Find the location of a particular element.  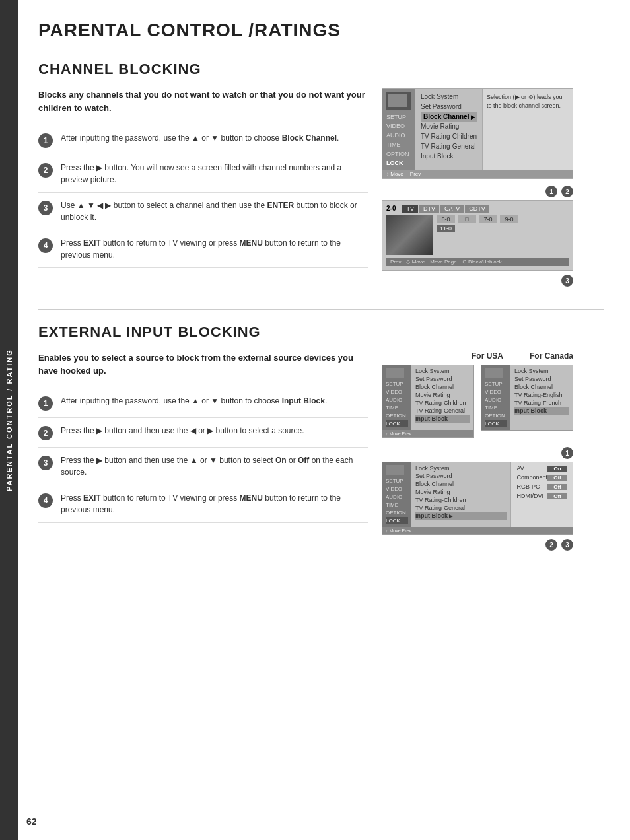

external-input-intro: Enables you to select a source to block … is located at coordinates (203, 365).